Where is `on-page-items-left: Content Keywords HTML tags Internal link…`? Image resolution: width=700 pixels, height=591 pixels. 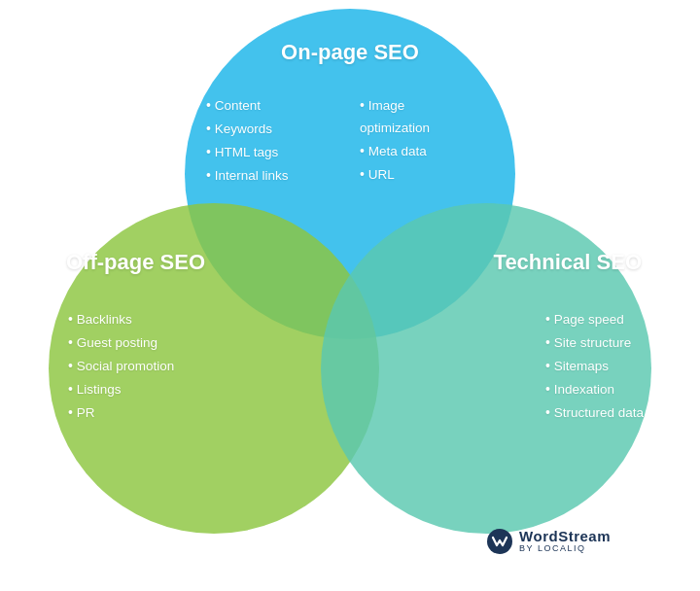 on-page-items-left: Content Keywords HTML tags Internal link… is located at coordinates (247, 141).